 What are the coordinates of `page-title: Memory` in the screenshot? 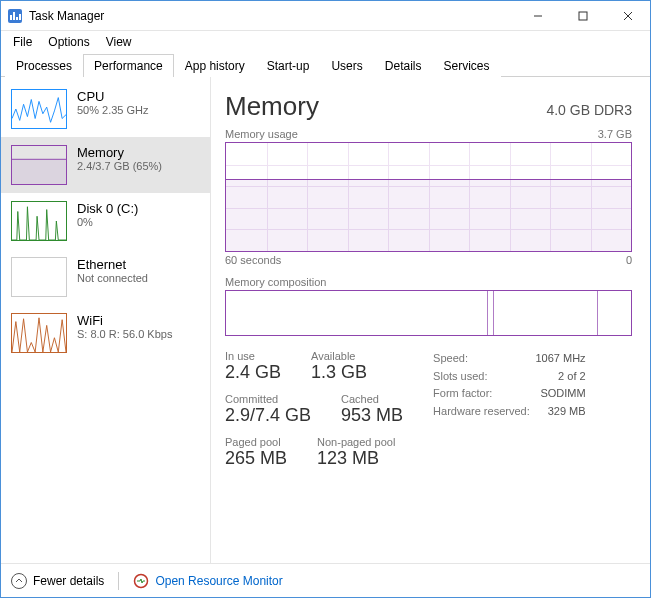 It's located at (272, 106).